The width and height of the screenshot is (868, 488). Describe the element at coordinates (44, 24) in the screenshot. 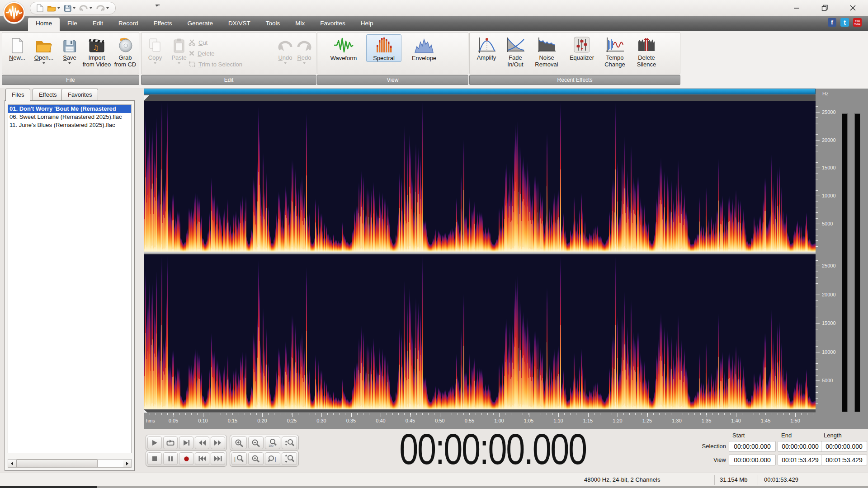

I see `tab-home: Home` at that location.